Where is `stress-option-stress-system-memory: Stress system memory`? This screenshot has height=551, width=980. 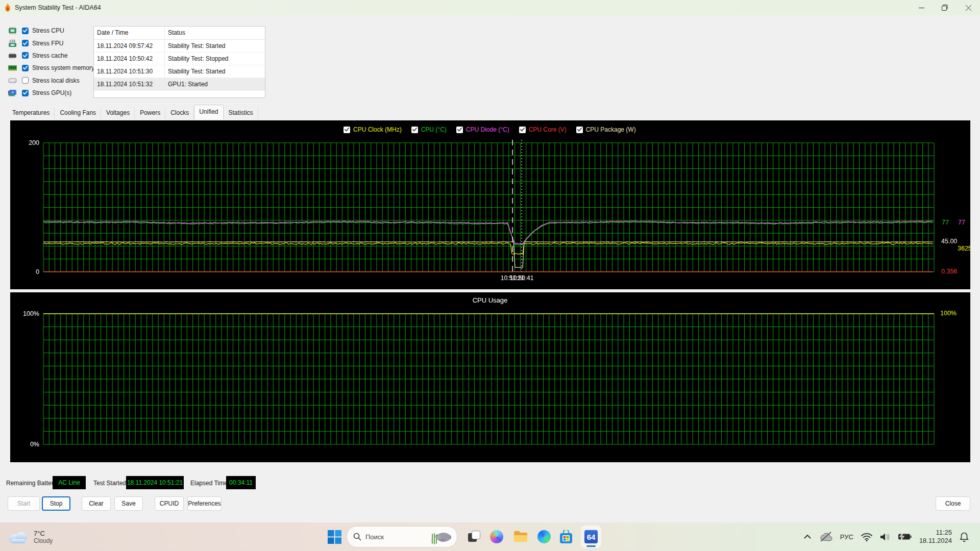
stress-option-stress-system-memory: Stress system memory is located at coordinates (51, 68).